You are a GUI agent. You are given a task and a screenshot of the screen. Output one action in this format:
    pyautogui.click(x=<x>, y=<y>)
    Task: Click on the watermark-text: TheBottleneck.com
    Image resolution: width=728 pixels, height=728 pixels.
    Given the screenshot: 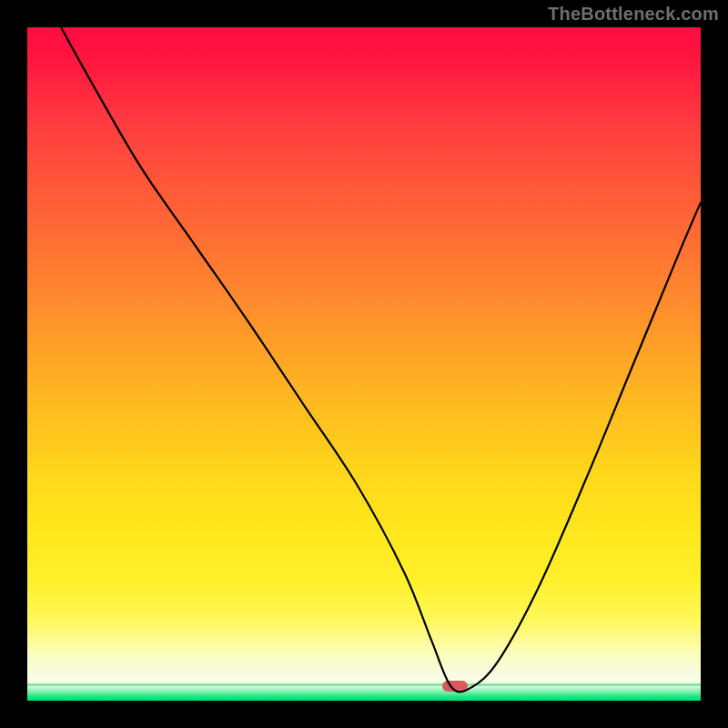 What is the action you would take?
    pyautogui.click(x=633, y=15)
    